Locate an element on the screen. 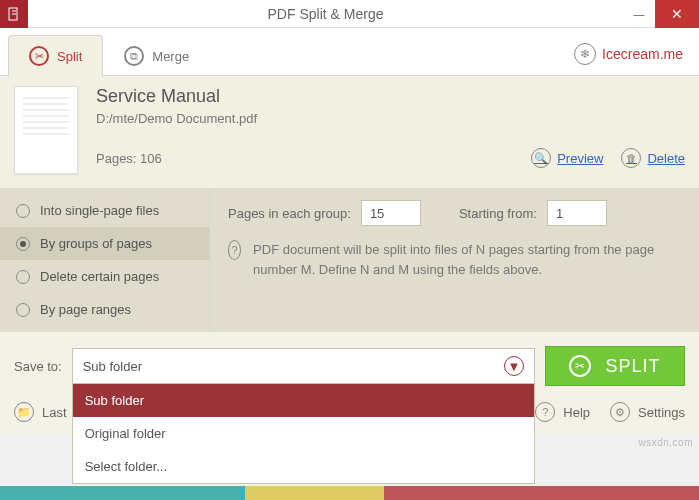 The height and width of the screenshot is (500, 699). delete-label: Delete is located at coordinates (666, 158).